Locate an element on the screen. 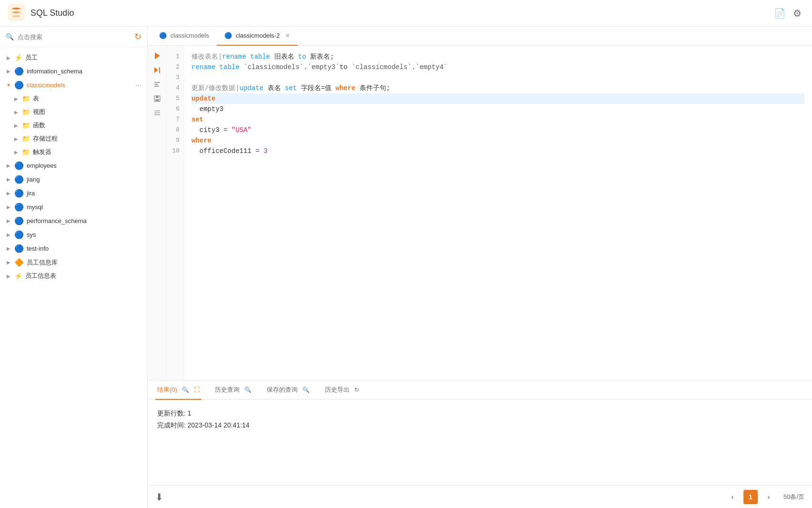  folder-icon: 📁 is located at coordinates (26, 125).